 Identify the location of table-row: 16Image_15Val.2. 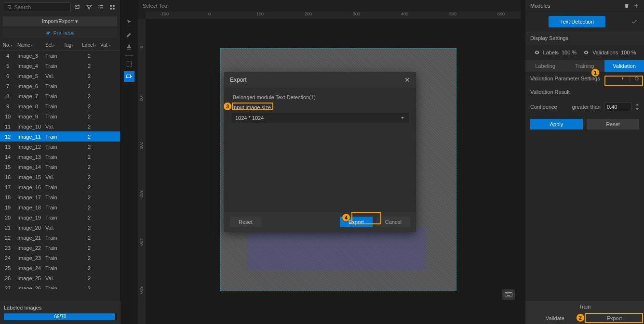
(60, 177).